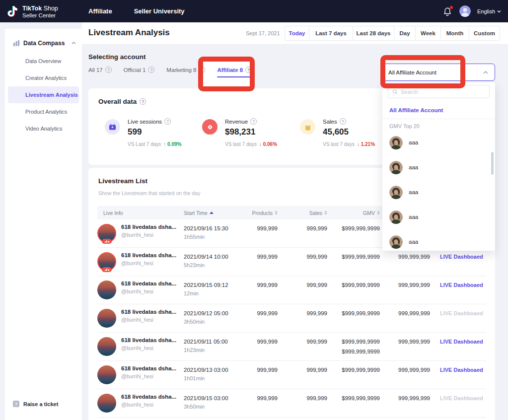 The width and height of the screenshot is (508, 420). I want to click on range-day: Day, so click(405, 33).